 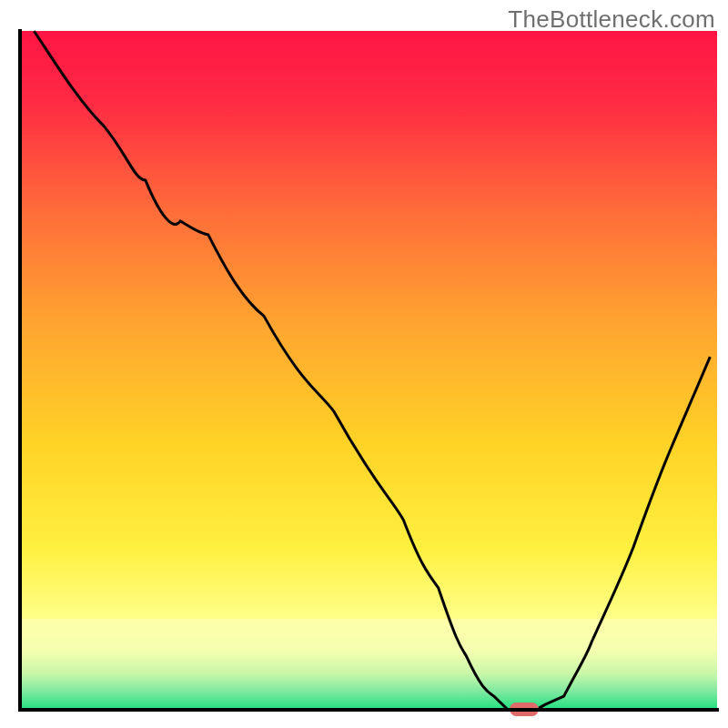 What do you see at coordinates (612, 20) in the screenshot?
I see `watermark-text: TheBottleneck.com` at bounding box center [612, 20].